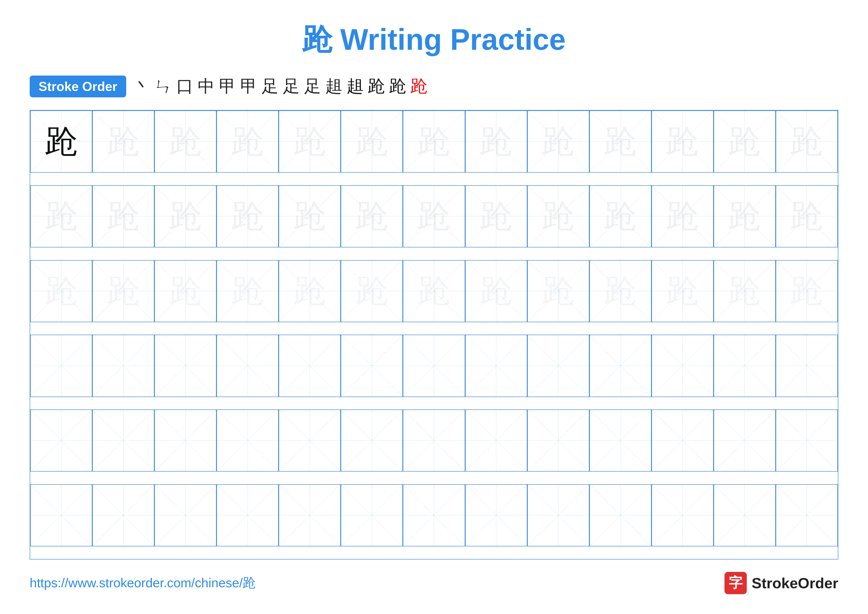  What do you see at coordinates (807, 216) in the screenshot?
I see `grid-cell-1-12: 跄` at bounding box center [807, 216].